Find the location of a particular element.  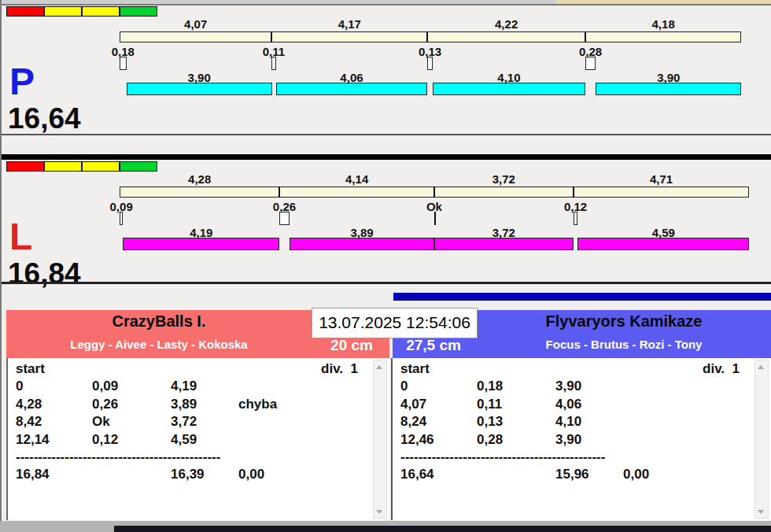

dog-run-time-label: 3,72 is located at coordinates (504, 233).